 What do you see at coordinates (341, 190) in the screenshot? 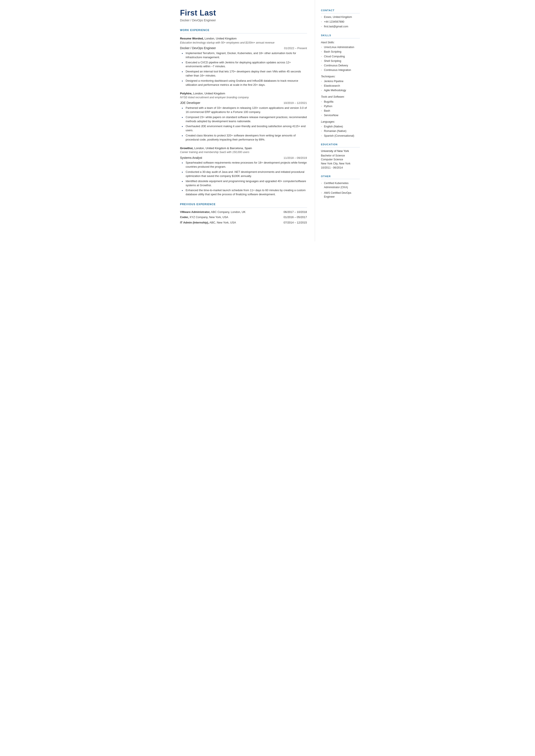
I see `other-list: Certified Kubernetes Administrator (CKA)…` at bounding box center [341, 190].